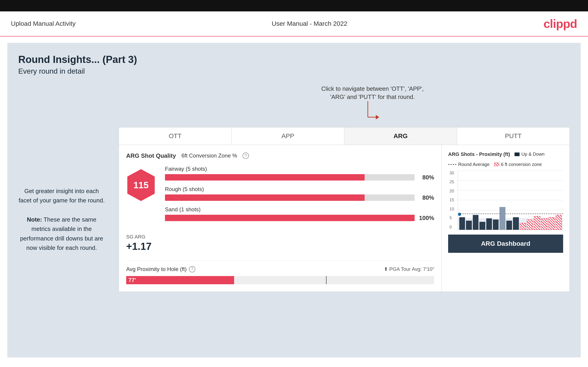  What do you see at coordinates (560, 24) in the screenshot?
I see `logo: clippd` at bounding box center [560, 24].